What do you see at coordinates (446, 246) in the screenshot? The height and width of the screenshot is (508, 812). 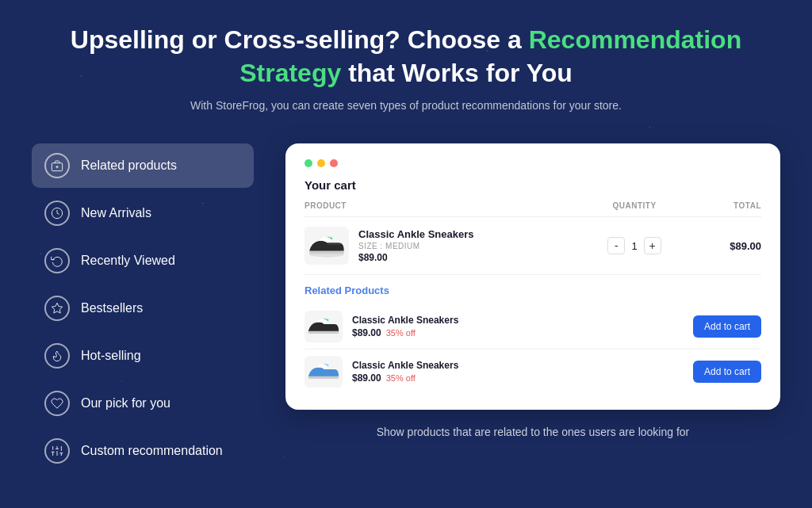 I see `cart-product-info: Classic Ankle Sneakers SIZE : MEDIUM $89…` at bounding box center [446, 246].